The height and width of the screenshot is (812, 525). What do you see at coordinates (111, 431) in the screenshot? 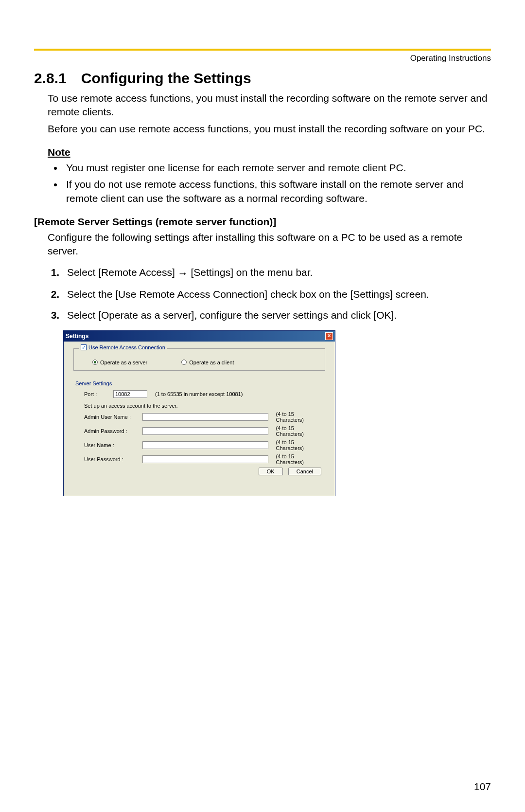
I see `admin-pass-label: Admin Password :` at bounding box center [111, 431].